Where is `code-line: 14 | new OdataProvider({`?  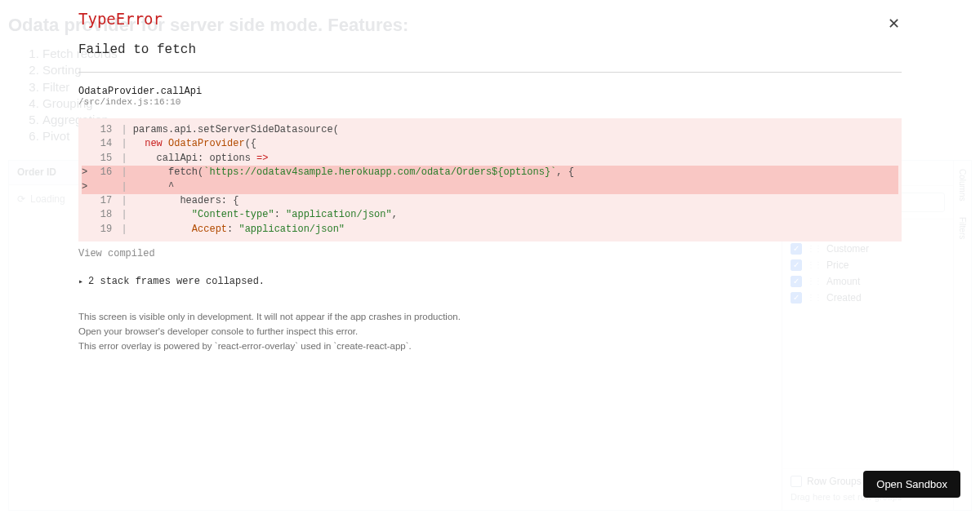 code-line: 14 | new OdataProvider({ is located at coordinates (490, 144).